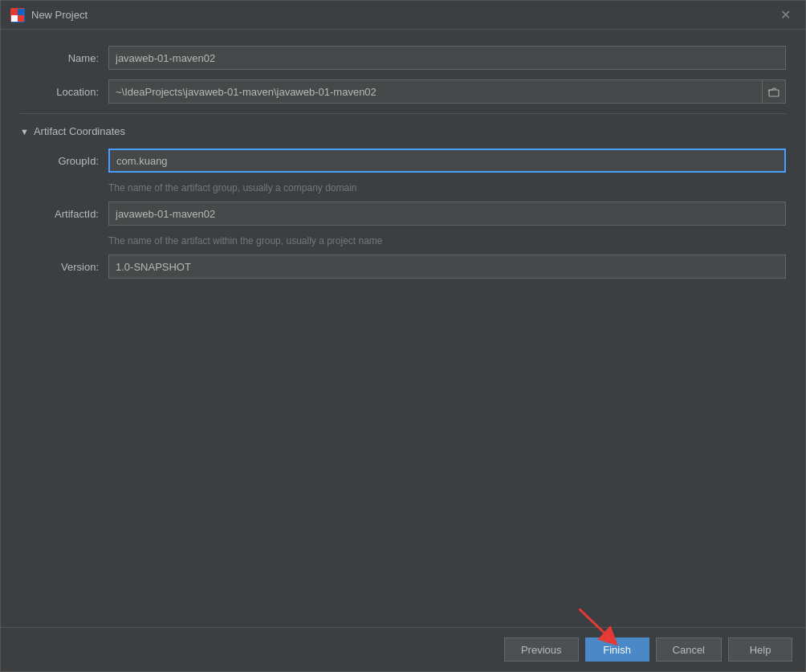 This screenshot has width=806, height=672. What do you see at coordinates (403, 649) in the screenshot?
I see `dialog-footer: Previous Finish Cancel Help` at bounding box center [403, 649].